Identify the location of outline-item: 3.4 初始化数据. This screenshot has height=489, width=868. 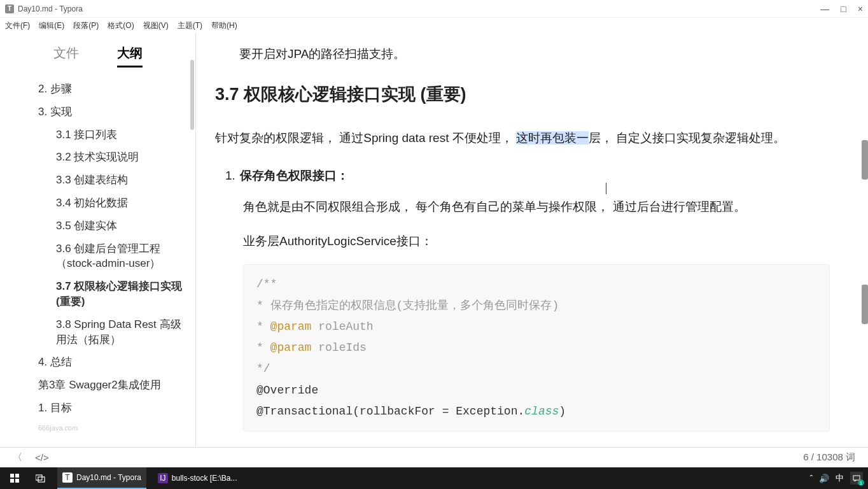
(98, 203).